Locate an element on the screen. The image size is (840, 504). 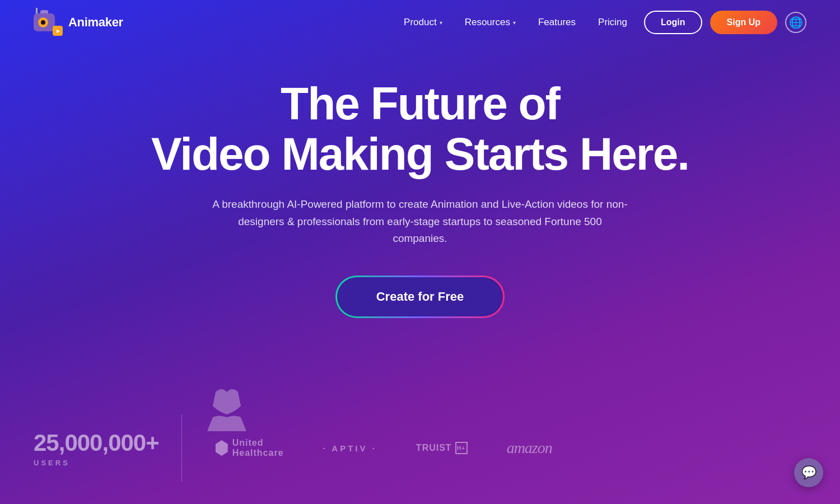
chat-button: 💬 is located at coordinates (809, 473).